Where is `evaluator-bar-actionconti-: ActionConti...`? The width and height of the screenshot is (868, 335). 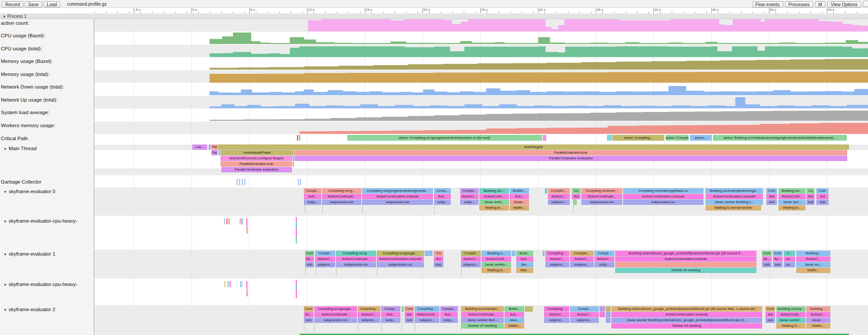 evaluator-bar-actionconti-: ActionConti... is located at coordinates (494, 197).